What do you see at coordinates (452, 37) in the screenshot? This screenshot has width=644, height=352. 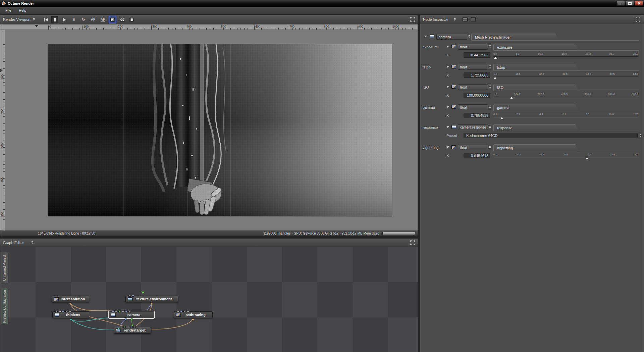 I see `node-selector: camera` at bounding box center [452, 37].